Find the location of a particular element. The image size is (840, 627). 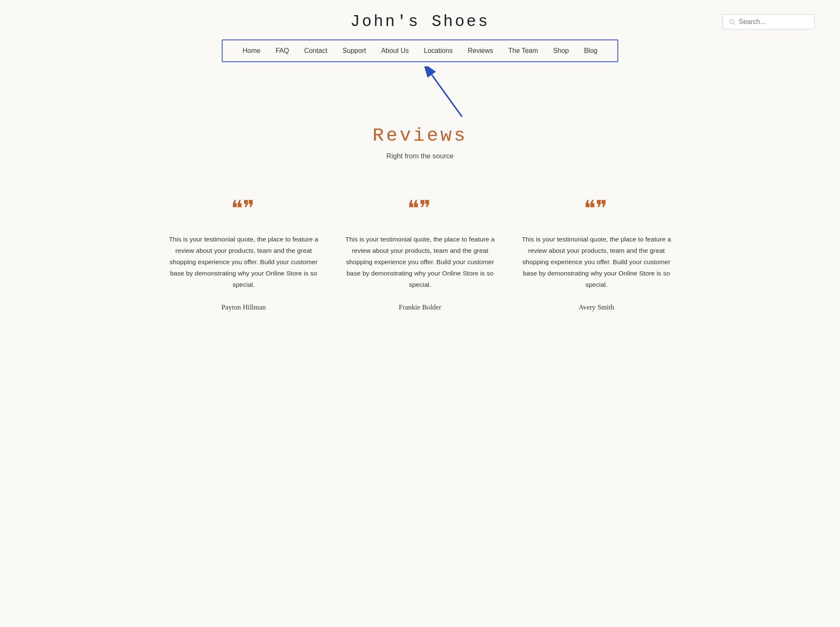

reviewer-name-1: Payton Hillman is located at coordinates (244, 307).